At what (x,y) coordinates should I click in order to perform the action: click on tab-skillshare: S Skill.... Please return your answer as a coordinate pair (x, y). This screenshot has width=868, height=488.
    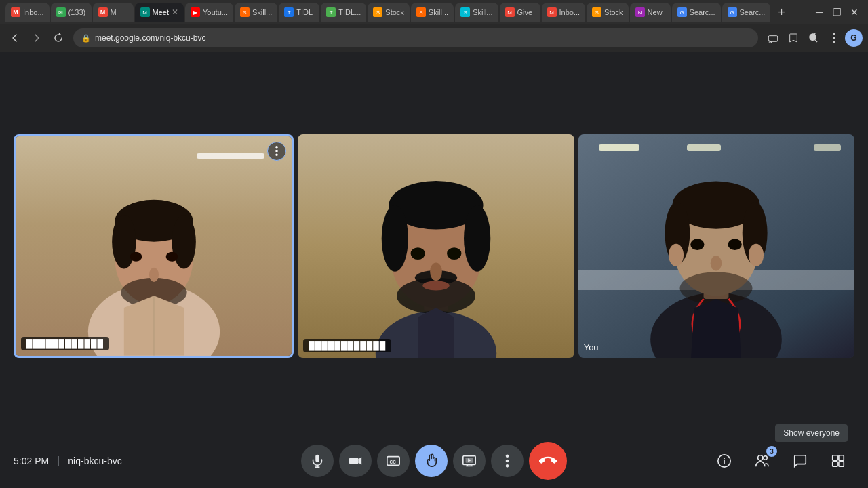
    Looking at the image, I should click on (476, 12).